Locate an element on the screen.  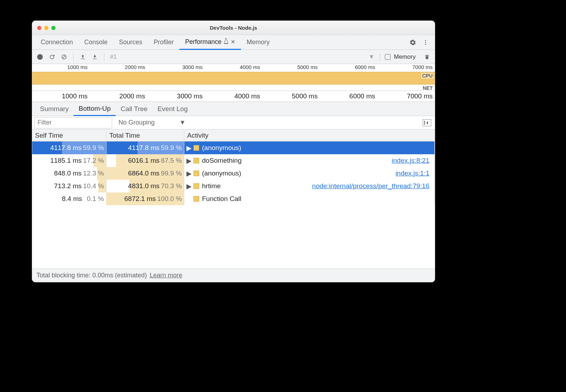
clear-button is located at coordinates (64, 57).